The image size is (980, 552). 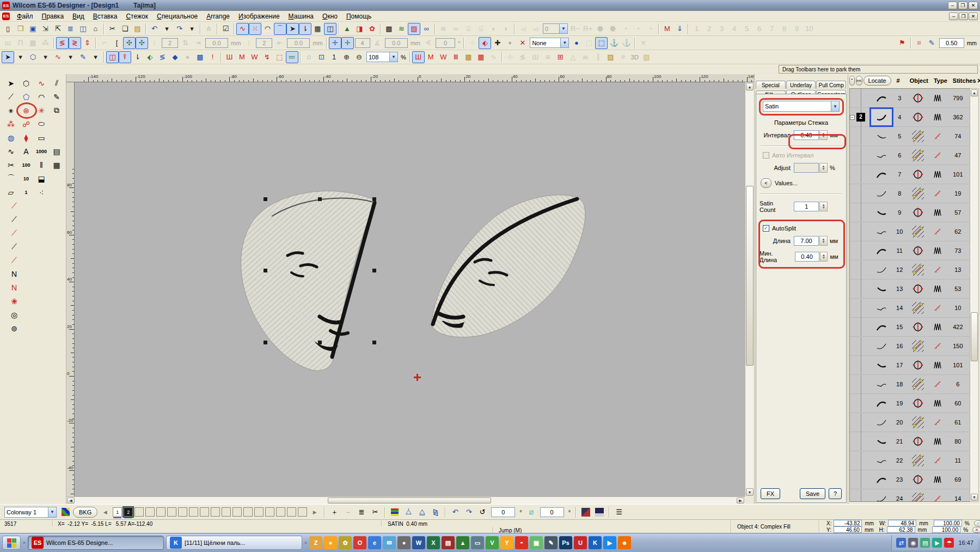 I want to click on x-field: -43.82, so click(x=848, y=523).